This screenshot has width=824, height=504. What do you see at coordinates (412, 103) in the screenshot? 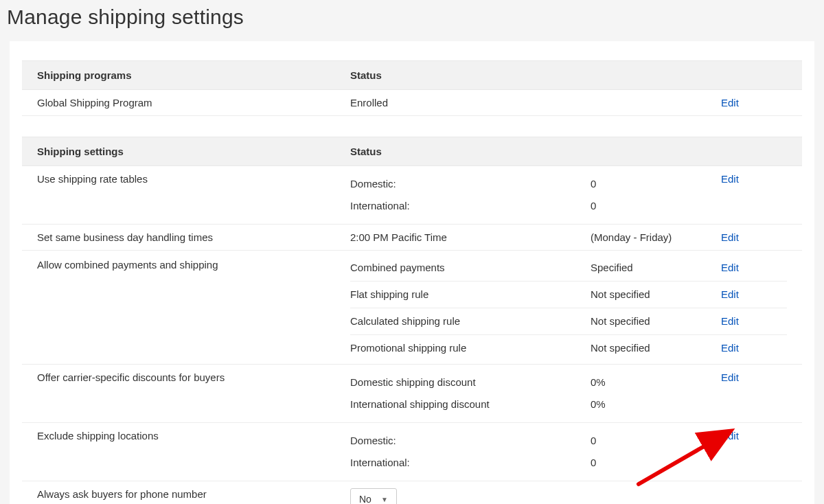
I see `global-shipping-program-row: Global Shipping Program Enrolled Edit` at bounding box center [412, 103].